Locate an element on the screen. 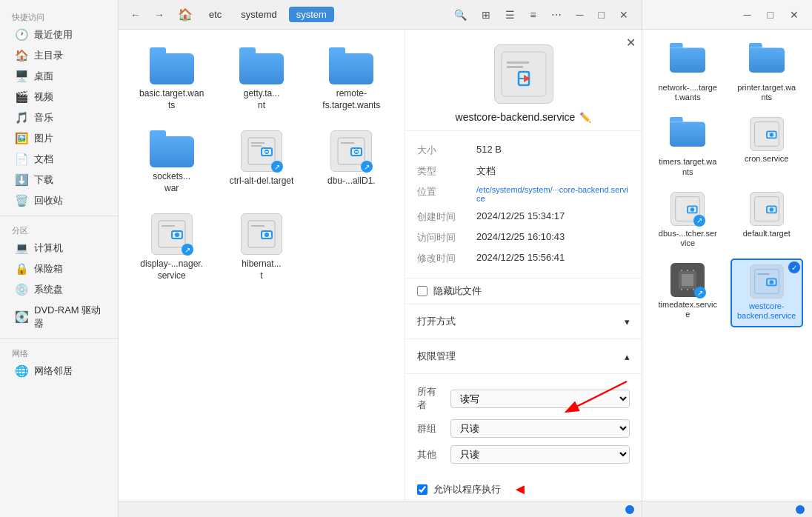 This screenshot has height=517, width=812. hidden-file-checkbox is located at coordinates (422, 291).